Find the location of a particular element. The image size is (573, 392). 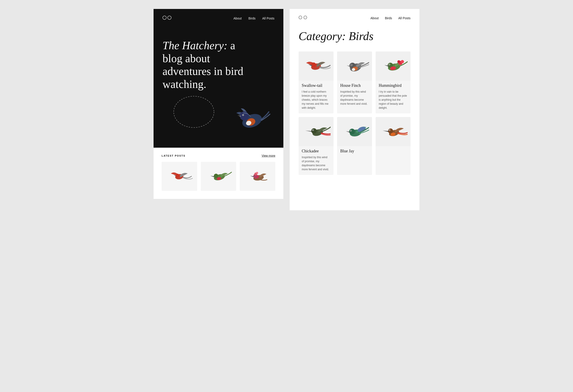

bird-card-hummingbird-body: Hummingbird I try in vain to be persuade… is located at coordinates (393, 97).